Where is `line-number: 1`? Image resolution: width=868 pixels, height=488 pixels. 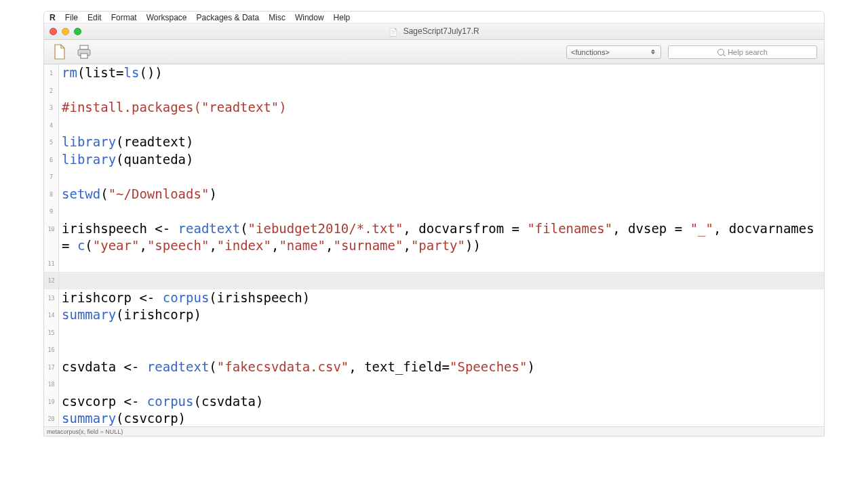 line-number: 1 is located at coordinates (52, 73).